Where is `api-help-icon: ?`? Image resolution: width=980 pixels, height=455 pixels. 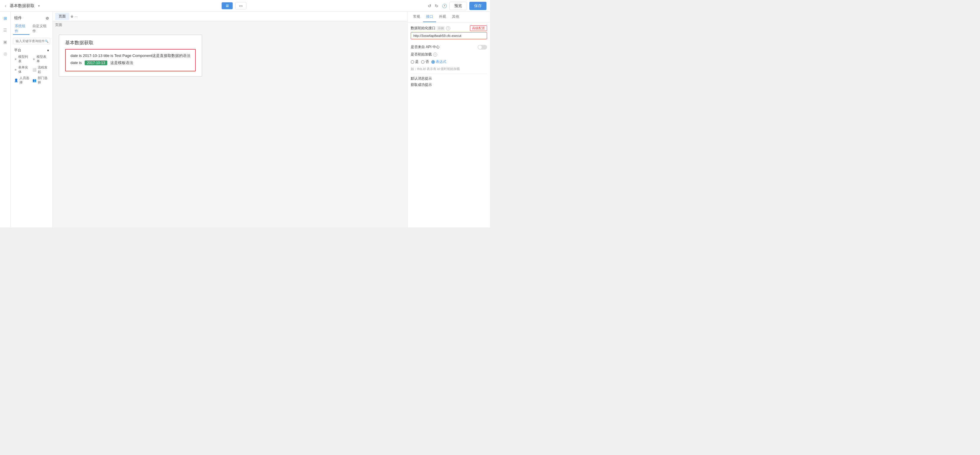
api-help-icon: ? is located at coordinates (448, 28).